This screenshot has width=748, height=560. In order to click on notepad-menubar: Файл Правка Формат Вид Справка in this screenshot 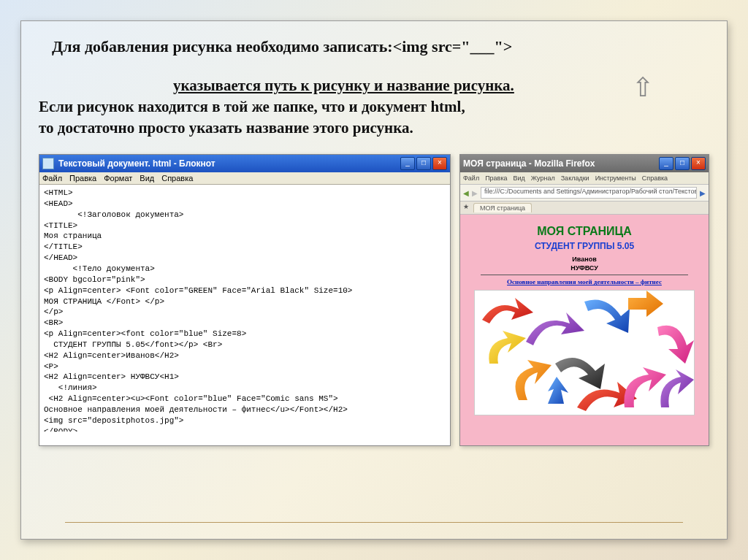, I will do `click(245, 178)`.